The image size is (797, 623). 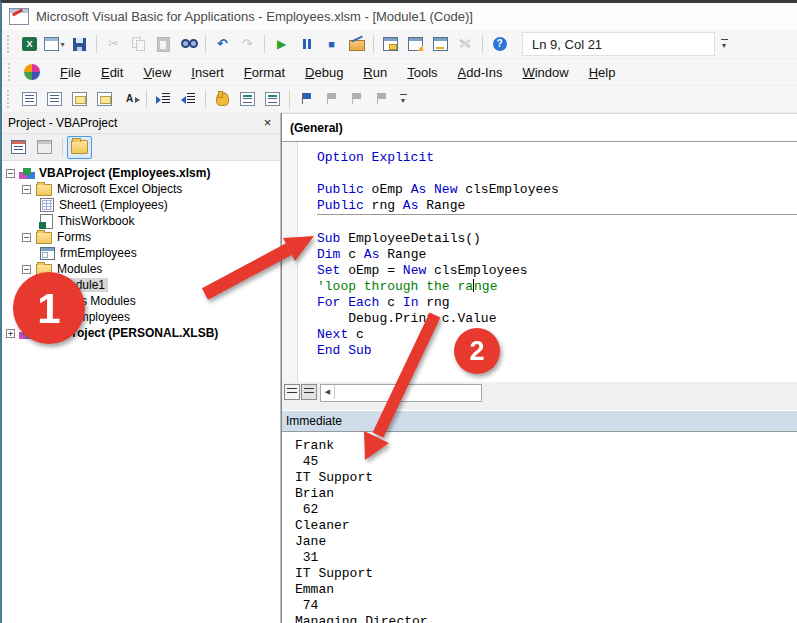 What do you see at coordinates (141, 221) in the screenshot?
I see `tree-item-thisworkbook: ThisWorkbook` at bounding box center [141, 221].